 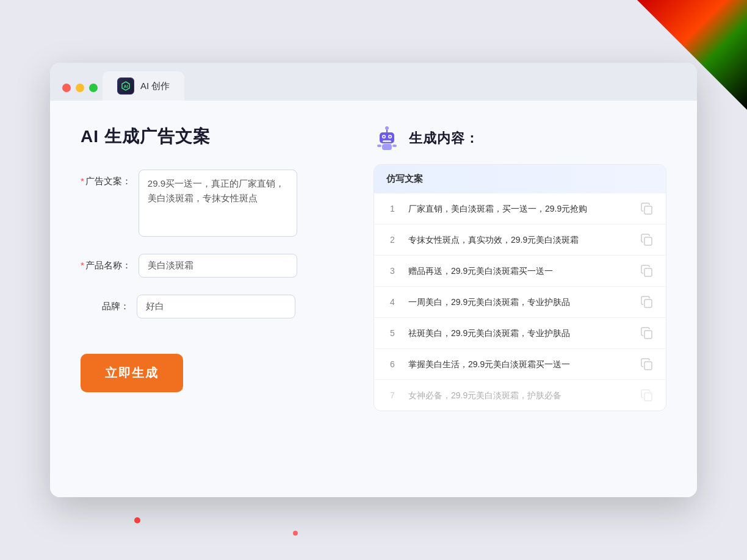 What do you see at coordinates (392, 240) in the screenshot?
I see `row-number: 2` at bounding box center [392, 240].